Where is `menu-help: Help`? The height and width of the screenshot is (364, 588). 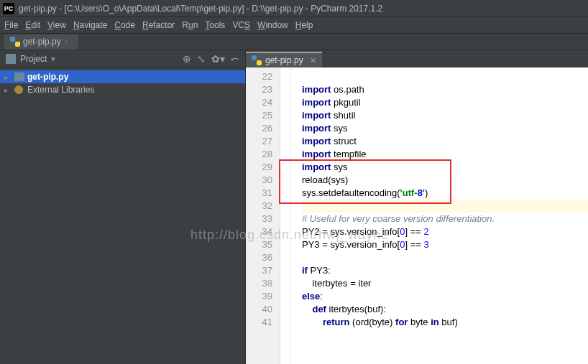 menu-help: Help is located at coordinates (305, 25).